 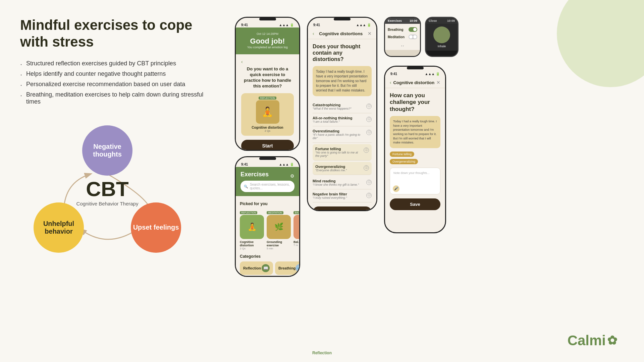 What do you see at coordinates (242, 62) in the screenshot?
I see `phone1-back-arrow: ‹` at bounding box center [242, 62].